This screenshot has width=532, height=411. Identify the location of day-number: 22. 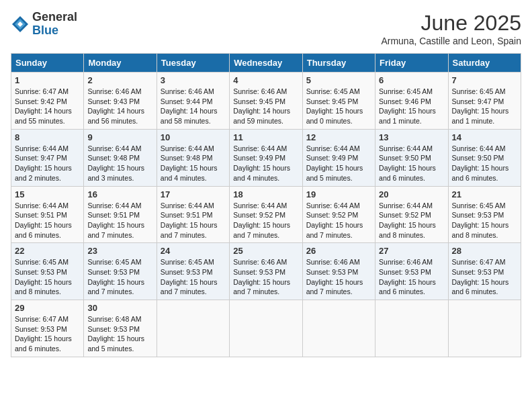
(47, 251).